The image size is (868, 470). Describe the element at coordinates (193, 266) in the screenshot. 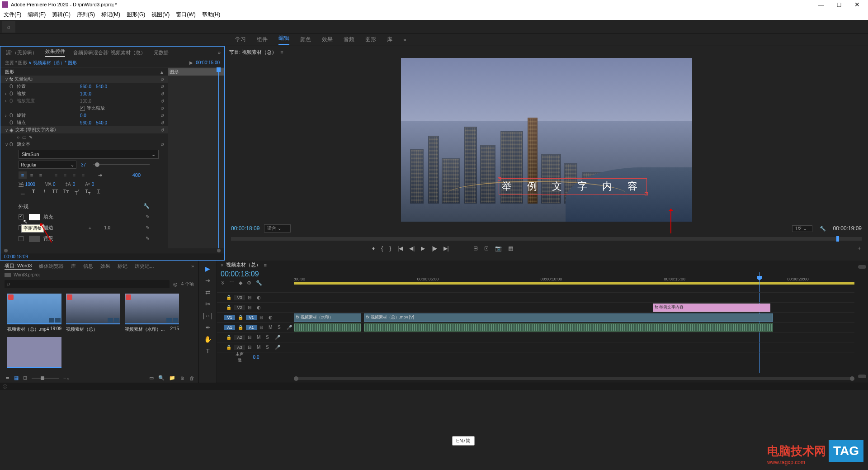

I see `panel-overflow-icon: »` at that location.